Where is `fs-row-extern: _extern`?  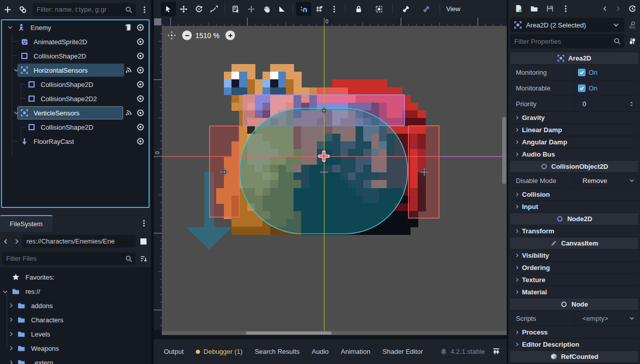
fs-row-extern: _extern is located at coordinates (75, 360).